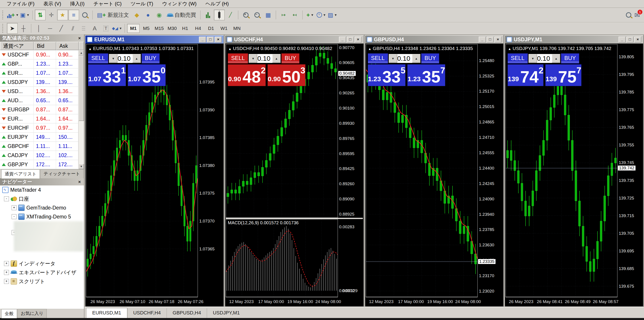 The width and height of the screenshot is (644, 320). What do you see at coordinates (310, 15) in the screenshot?
I see `indicators-button: +▼` at bounding box center [310, 15].